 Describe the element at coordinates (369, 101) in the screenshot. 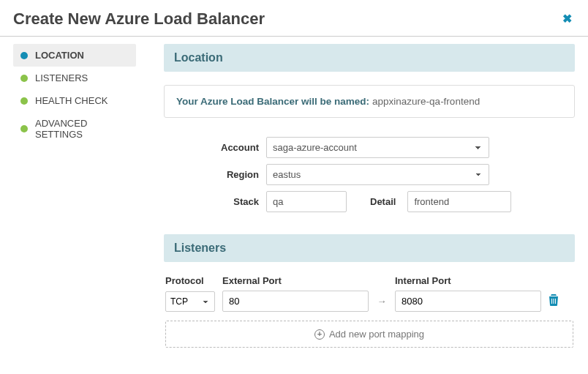

I see `name-preview-bar: Your Azure Load Balancer will be named: …` at that location.